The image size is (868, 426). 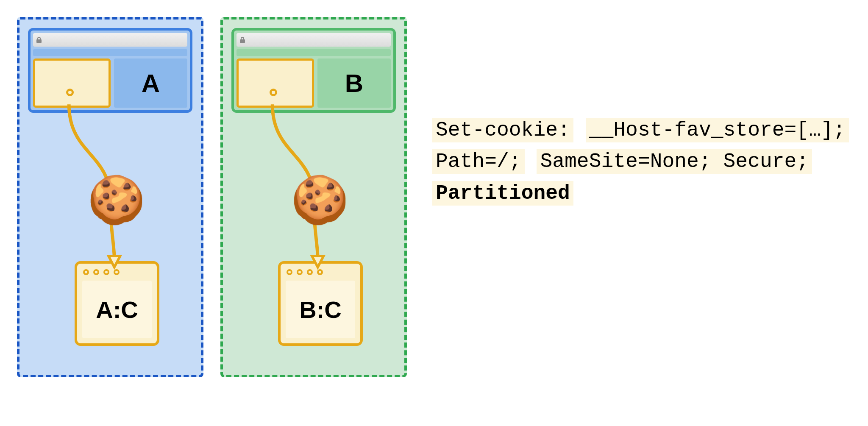 I want to click on browser-window-a: A, so click(x=110, y=70).